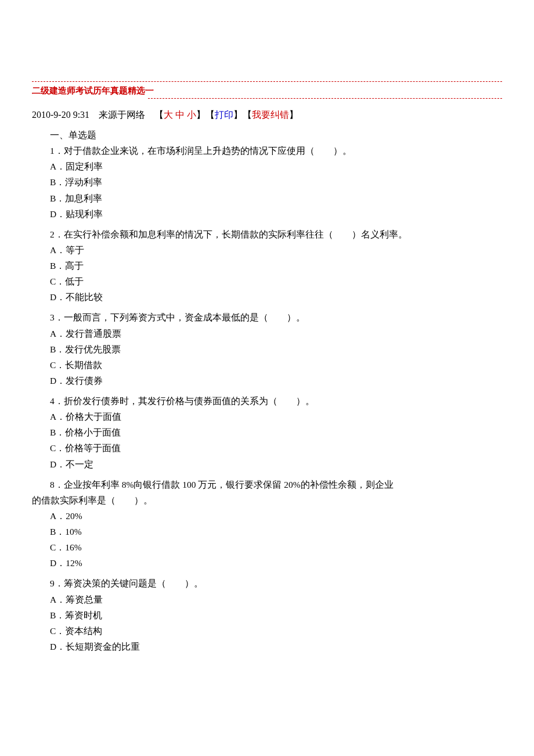  What do you see at coordinates (267, 532) in the screenshot?
I see `question-option: B．10%` at bounding box center [267, 532].